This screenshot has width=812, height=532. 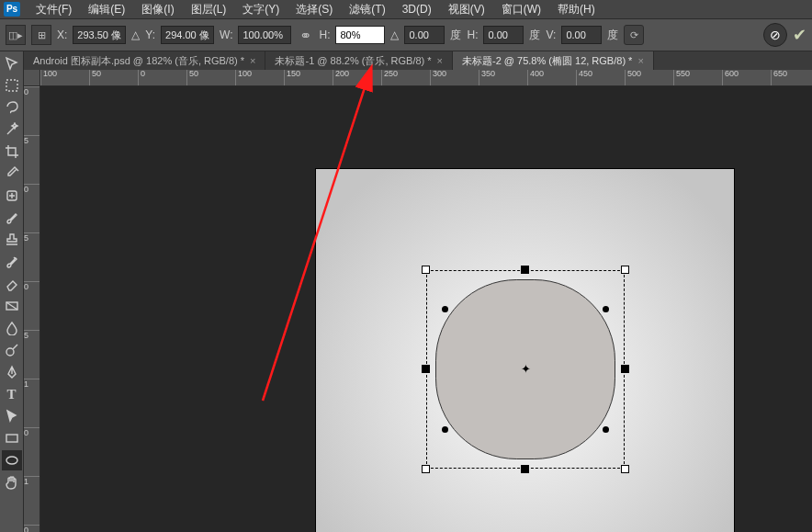 I want to click on menu-image: 图像(I), so click(x=158, y=9).